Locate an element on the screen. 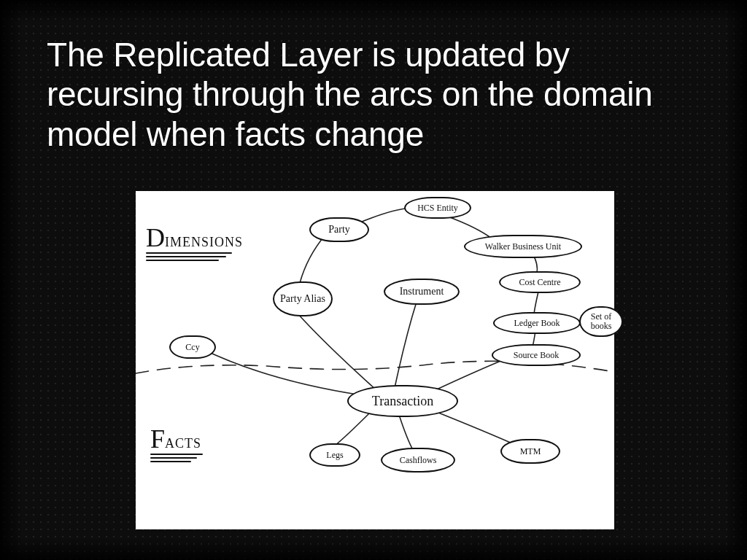  node-ledger-book: Ledger Book is located at coordinates (537, 323).